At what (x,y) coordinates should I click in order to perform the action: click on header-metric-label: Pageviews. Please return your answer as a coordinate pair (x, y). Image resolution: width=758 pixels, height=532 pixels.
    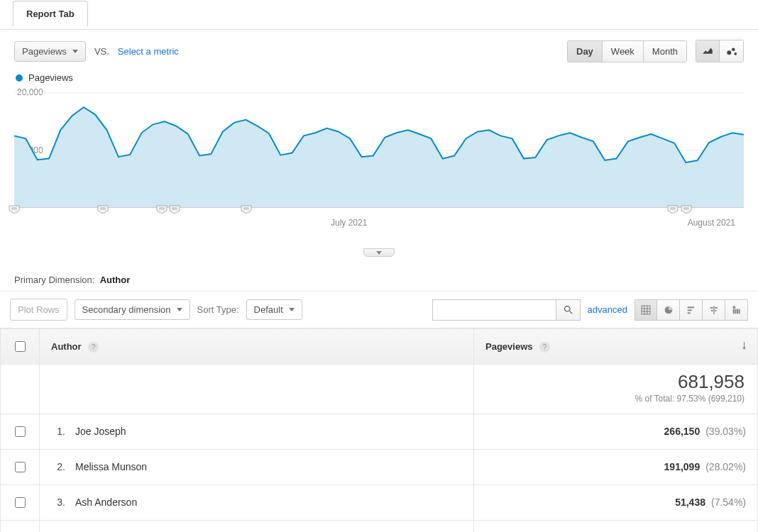
    Looking at the image, I should click on (510, 346).